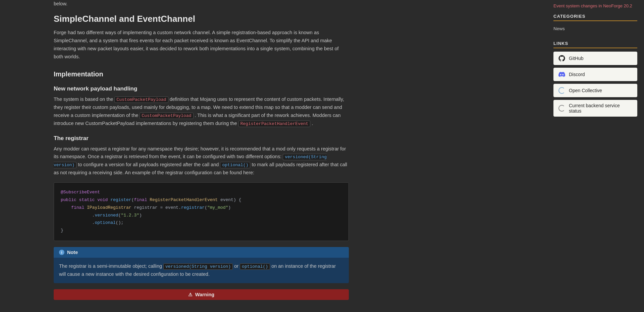  I want to click on categories-title: CATEGORIES, so click(595, 17).